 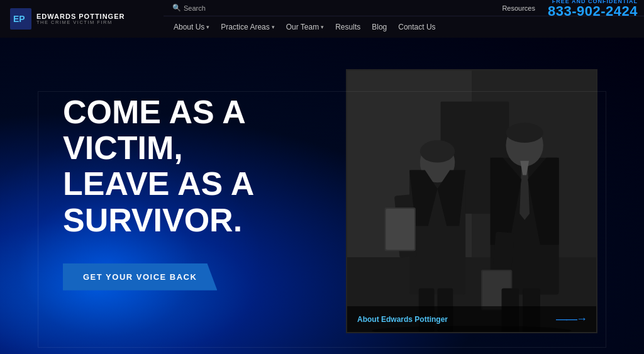 I want to click on header-top-row: 🔍 Search Resources FREE AND CONFIDENTIAL…, so click(x=404, y=8).